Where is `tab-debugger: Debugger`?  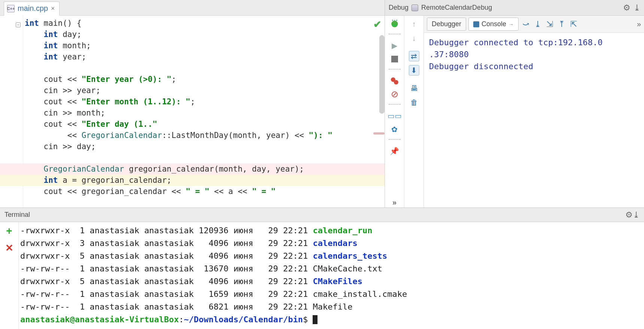
tab-debugger: Debugger is located at coordinates (446, 24).